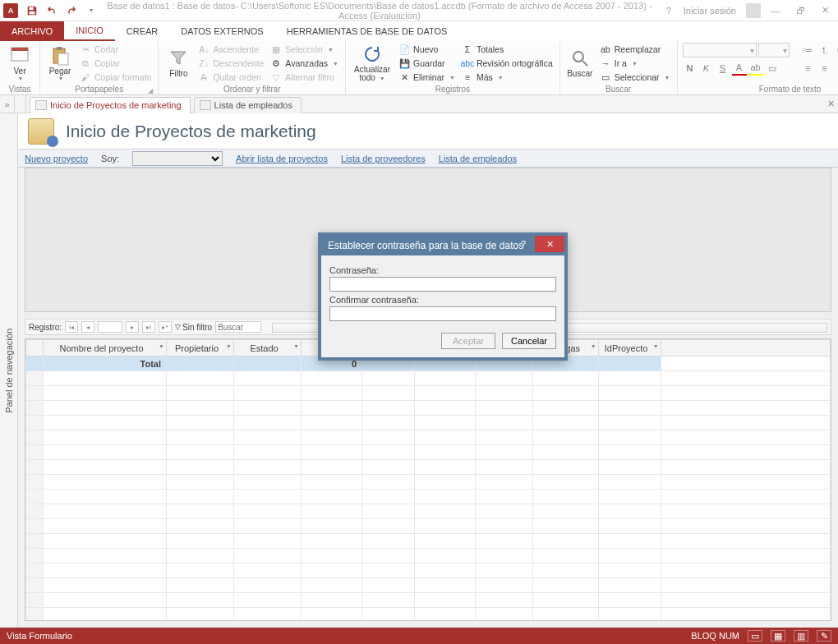  I want to click on qat-customize-icon: ▾, so click(91, 11).